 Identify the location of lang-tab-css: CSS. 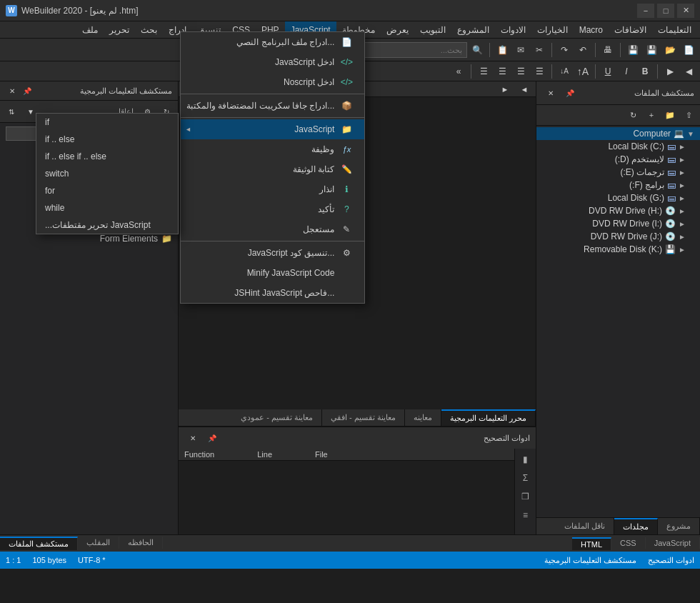
(629, 543).